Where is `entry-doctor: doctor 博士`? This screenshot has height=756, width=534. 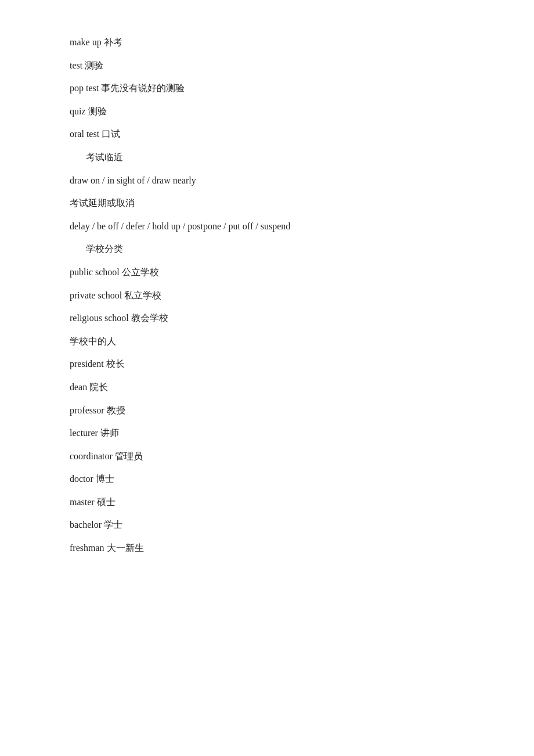
entry-doctor: doctor 博士 is located at coordinates (267, 479).